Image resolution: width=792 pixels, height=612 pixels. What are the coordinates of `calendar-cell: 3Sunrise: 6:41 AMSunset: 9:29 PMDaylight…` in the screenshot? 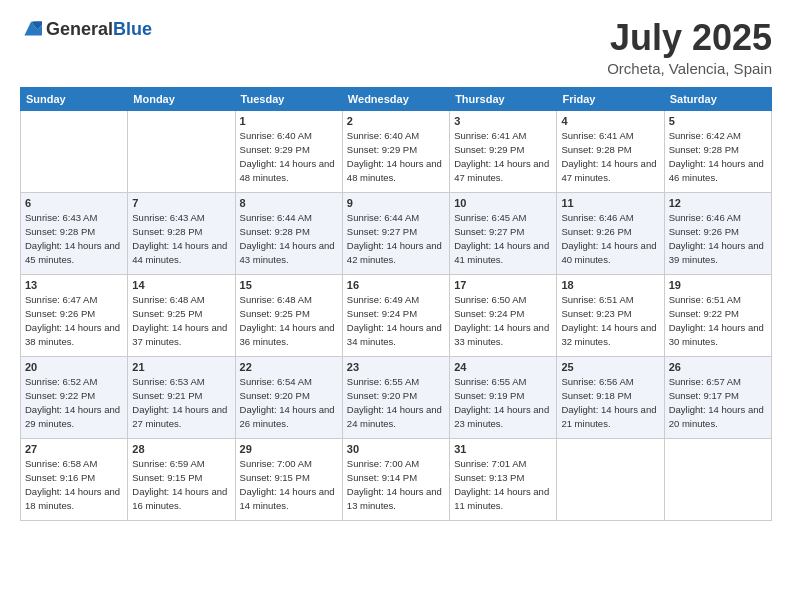 It's located at (504, 151).